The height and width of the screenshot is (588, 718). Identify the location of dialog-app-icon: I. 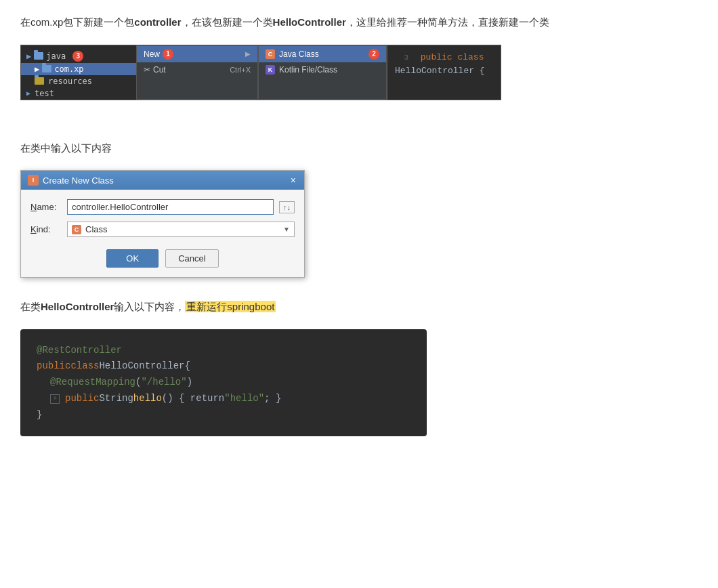
(33, 180).